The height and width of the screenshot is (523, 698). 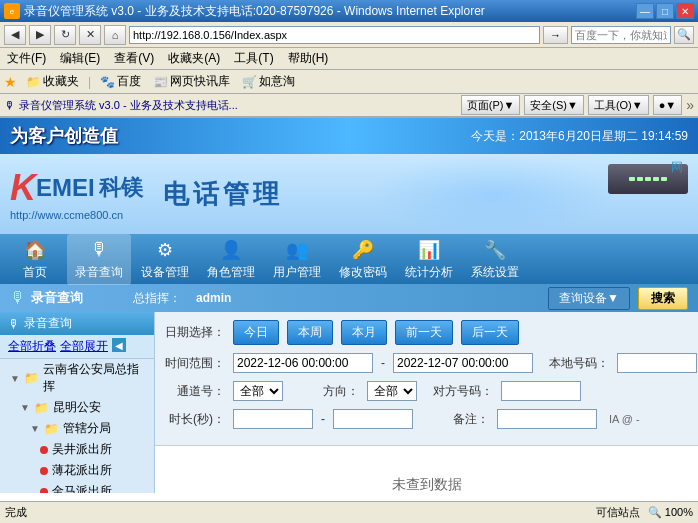 I want to click on tree-item-jinma: 金马派出所, so click(x=77, y=487).